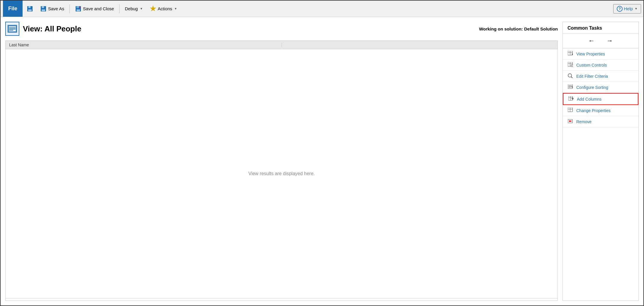  Describe the element at coordinates (601, 122) in the screenshot. I see `sidebar-item-remove: Remove` at that location.